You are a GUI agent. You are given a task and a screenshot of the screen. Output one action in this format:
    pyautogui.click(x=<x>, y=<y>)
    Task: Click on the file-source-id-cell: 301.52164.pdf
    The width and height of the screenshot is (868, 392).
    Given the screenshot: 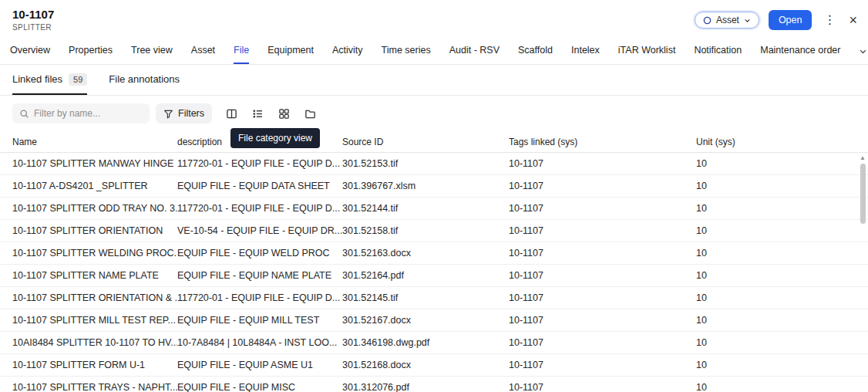 What is the action you would take?
    pyautogui.click(x=426, y=275)
    